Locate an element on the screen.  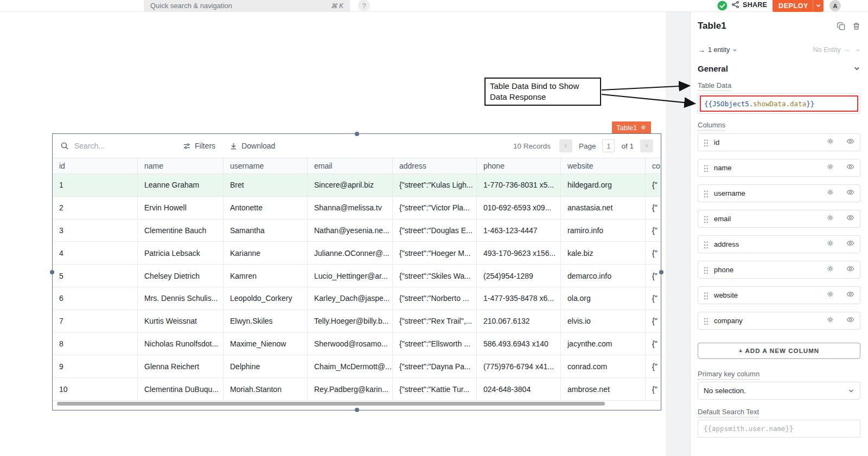
avatar: A is located at coordinates (835, 5).